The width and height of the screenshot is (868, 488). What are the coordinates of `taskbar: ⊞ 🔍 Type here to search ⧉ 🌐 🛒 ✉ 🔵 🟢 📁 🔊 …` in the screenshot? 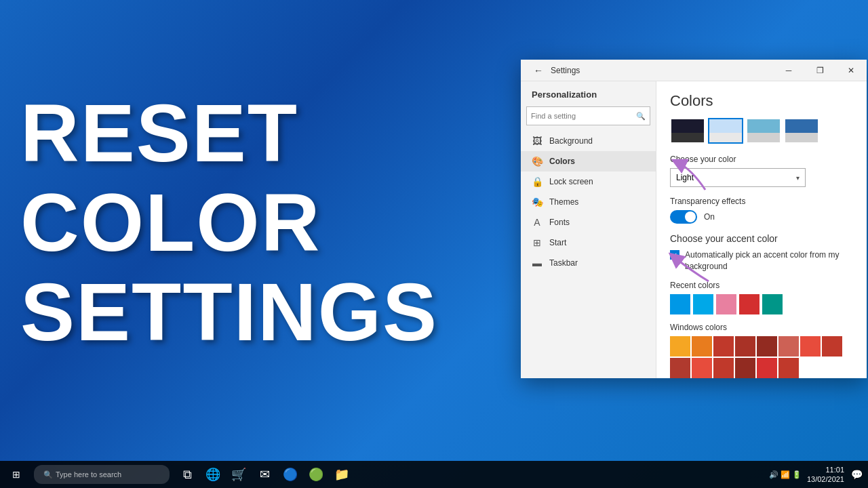 It's located at (434, 474).